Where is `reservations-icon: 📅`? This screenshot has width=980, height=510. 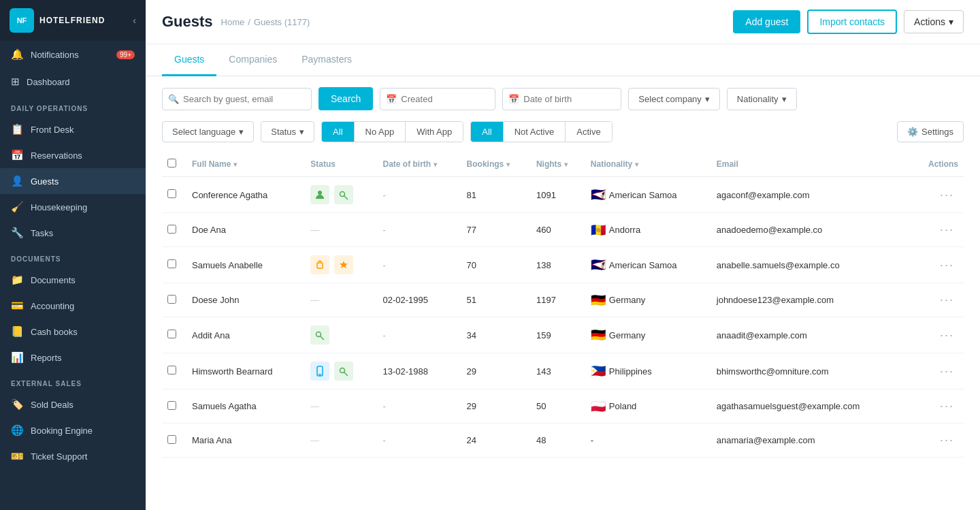 reservations-icon: 📅 is located at coordinates (18, 155).